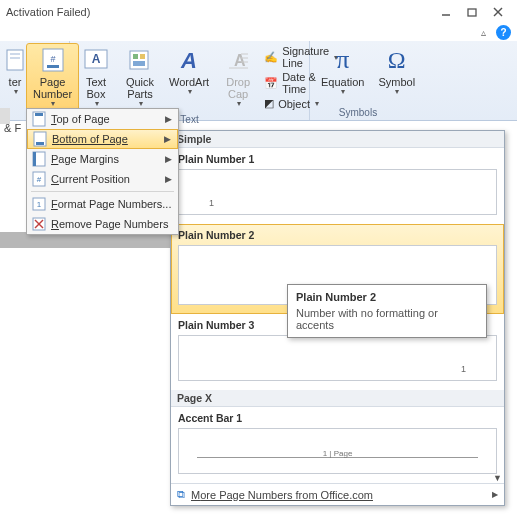  I want to click on help-icon: ?, so click(504, 32).